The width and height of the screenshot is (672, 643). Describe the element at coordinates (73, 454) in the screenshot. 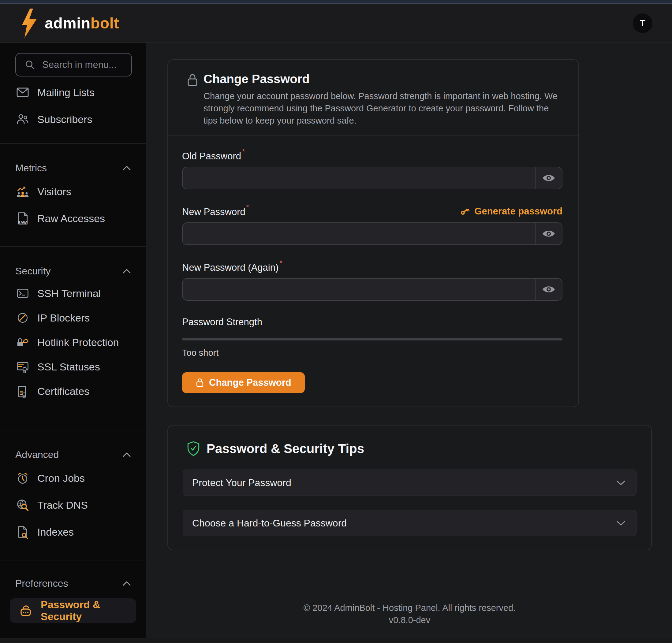

I see `sidebar-section-advanced: Advanced` at that location.